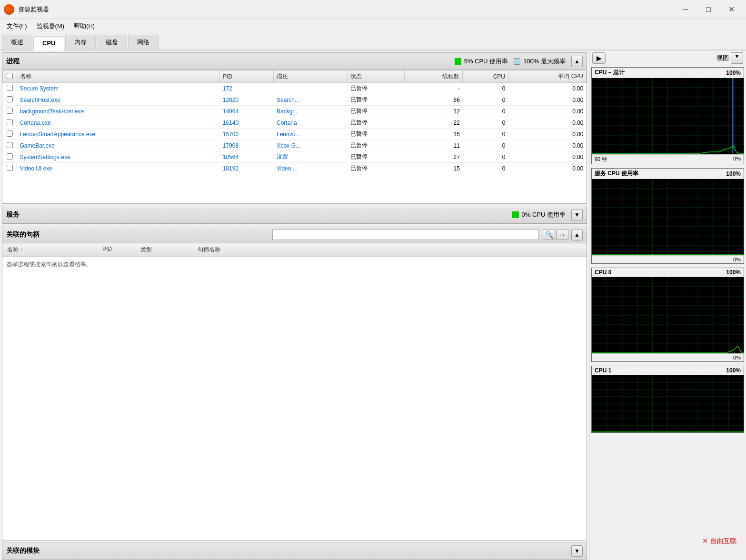 The height and width of the screenshot is (560, 746). Describe the element at coordinates (376, 77) in the screenshot. I see `col-status: 状态` at that location.